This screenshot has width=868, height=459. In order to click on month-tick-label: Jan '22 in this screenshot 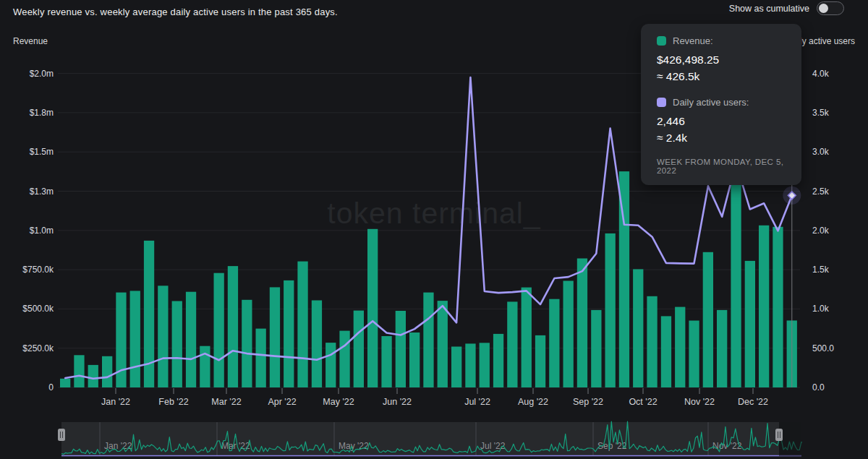, I will do `click(116, 402)`.